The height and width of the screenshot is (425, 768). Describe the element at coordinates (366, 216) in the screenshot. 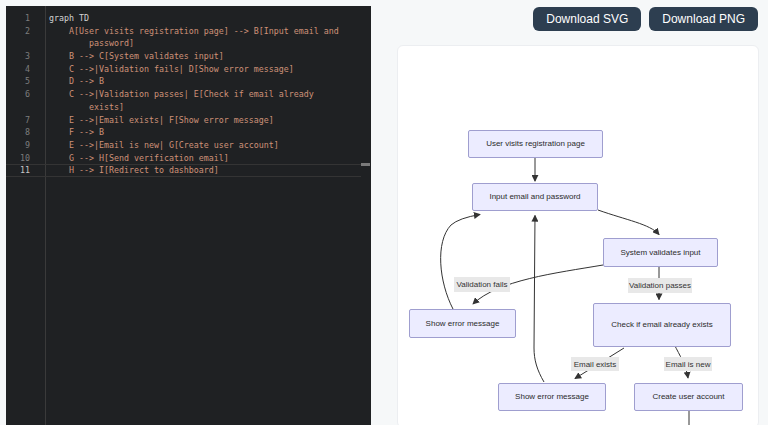

I see `editor-scrollbar` at that location.